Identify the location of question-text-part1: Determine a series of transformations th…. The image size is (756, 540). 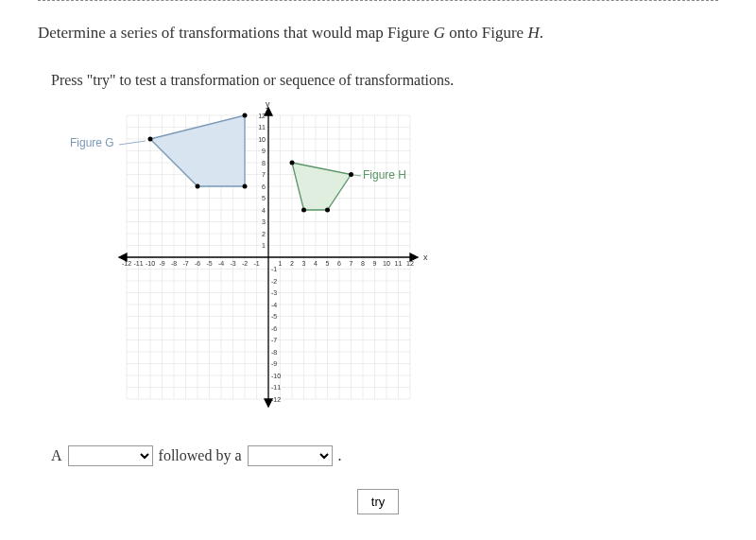
(236, 32).